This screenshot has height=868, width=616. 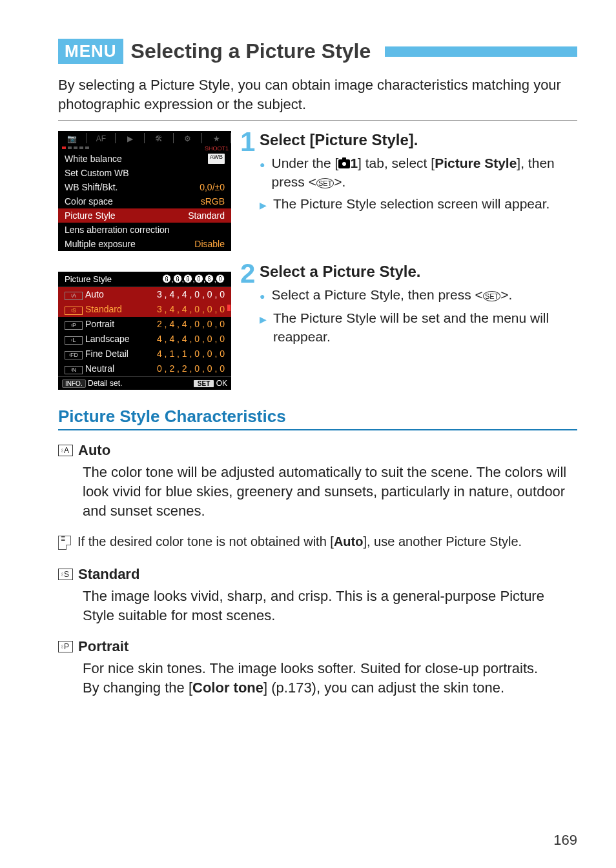 I want to click on page-title: Selecting a Picture Style, so click(x=251, y=52).